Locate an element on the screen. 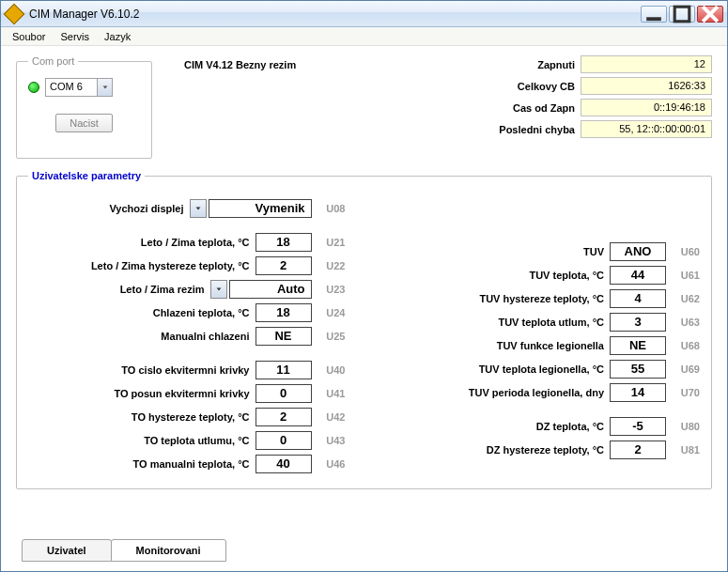 Image resolution: width=728 pixels, height=572 pixels. comport-select: COM 6 is located at coordinates (79, 87).